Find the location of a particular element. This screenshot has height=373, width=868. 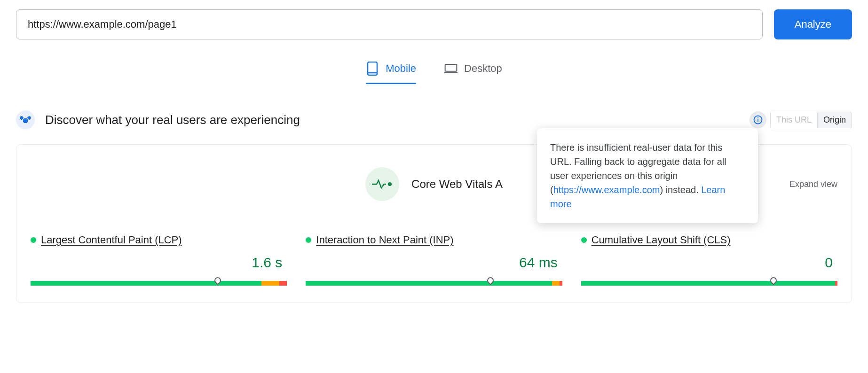

tab-mobile-label: Mobile is located at coordinates (401, 69).